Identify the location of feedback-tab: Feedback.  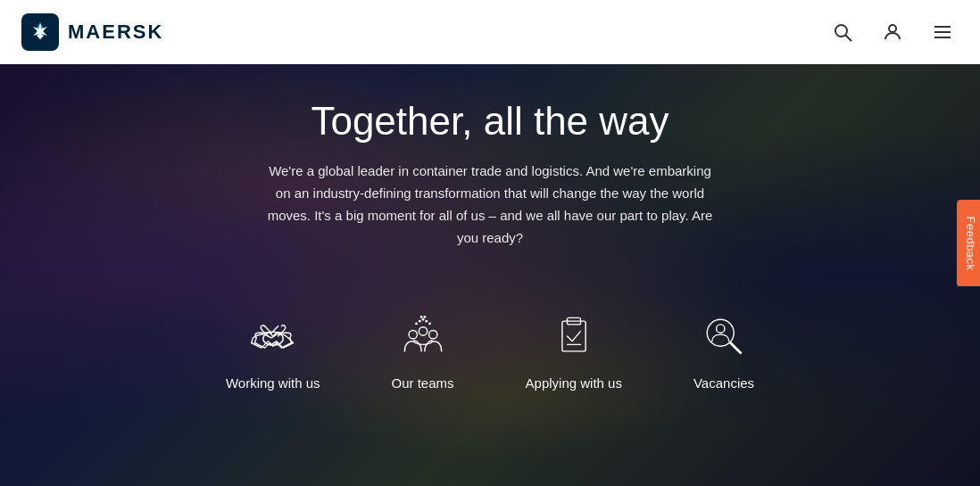
(968, 243).